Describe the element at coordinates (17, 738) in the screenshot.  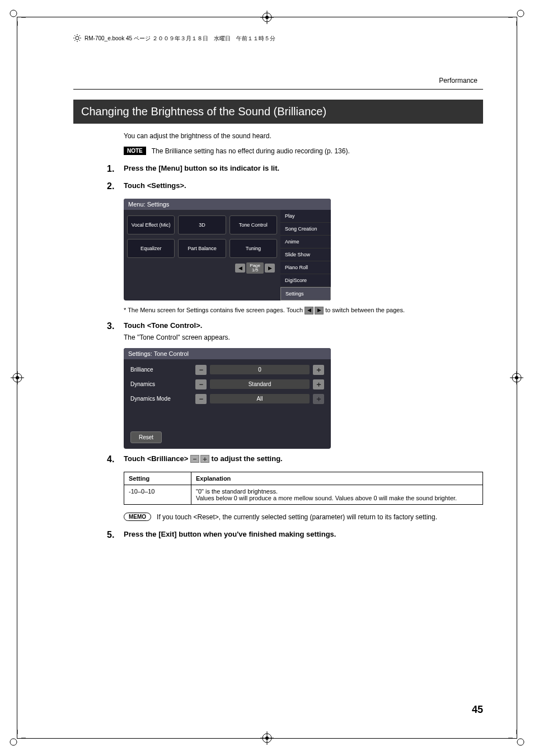
I see `crop-mark-bottom-left` at that location.